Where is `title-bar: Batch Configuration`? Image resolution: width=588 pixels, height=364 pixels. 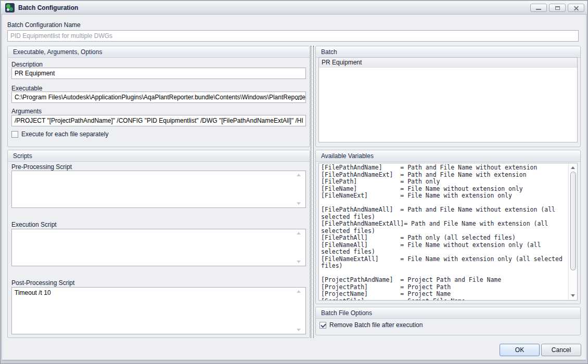
title-bar: Batch Configuration is located at coordinates (294, 8).